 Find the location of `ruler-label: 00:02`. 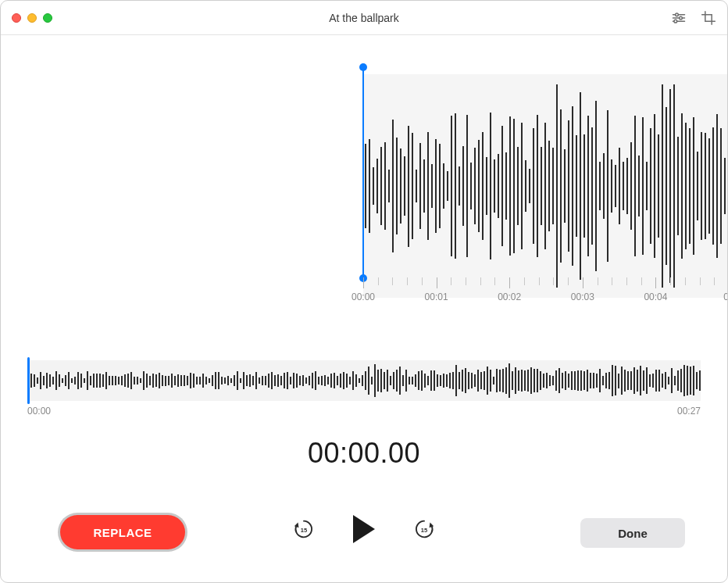

ruler-label: 00:02 is located at coordinates (509, 297).